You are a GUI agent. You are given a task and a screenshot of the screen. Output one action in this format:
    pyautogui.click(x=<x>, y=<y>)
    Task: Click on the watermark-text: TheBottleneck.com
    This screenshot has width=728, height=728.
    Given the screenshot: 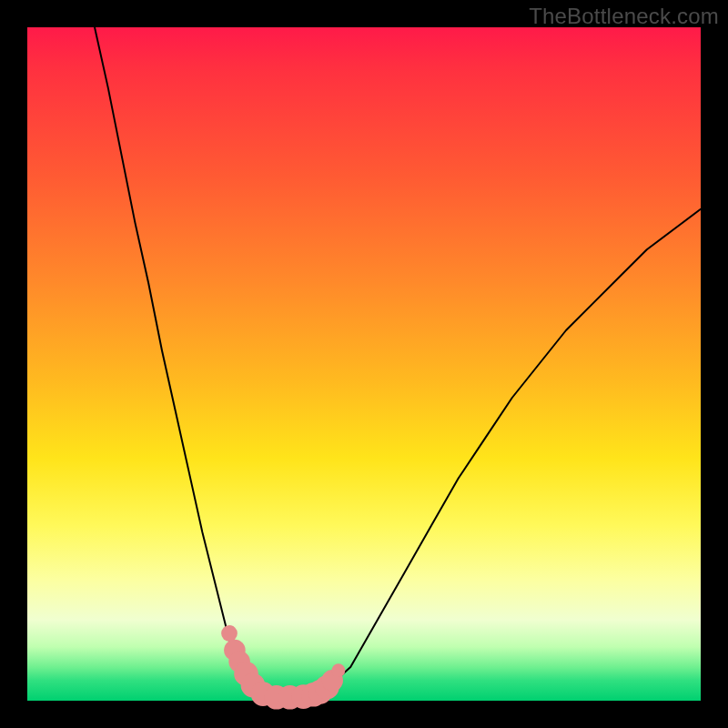 What is the action you would take?
    pyautogui.click(x=624, y=16)
    